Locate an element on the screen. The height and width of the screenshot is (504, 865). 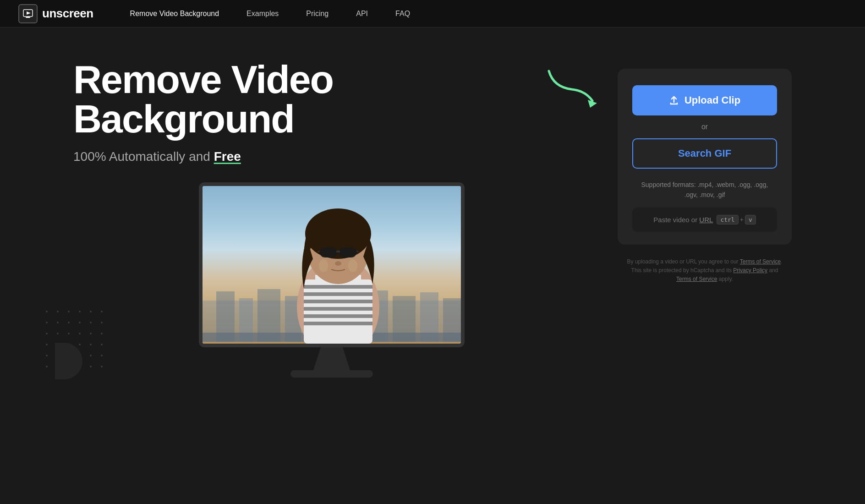
upload-clip-button: Upload Clip is located at coordinates (705, 100).